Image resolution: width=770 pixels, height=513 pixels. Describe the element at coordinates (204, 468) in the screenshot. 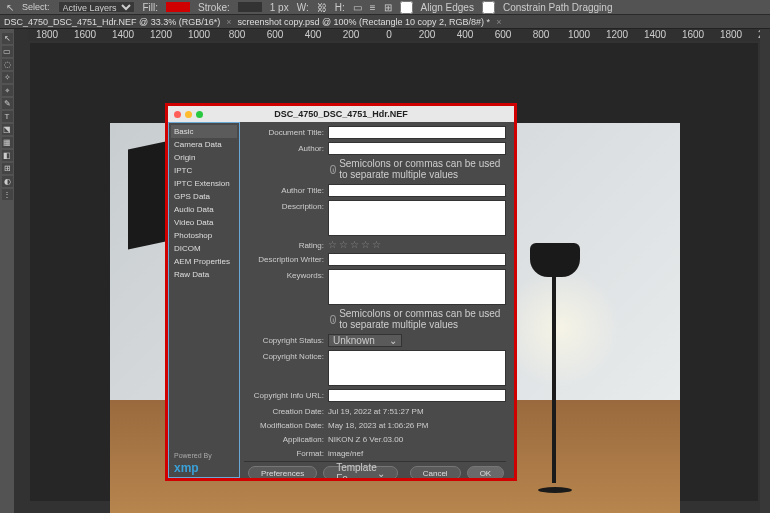

I see `xmp-logo: xmp` at that location.